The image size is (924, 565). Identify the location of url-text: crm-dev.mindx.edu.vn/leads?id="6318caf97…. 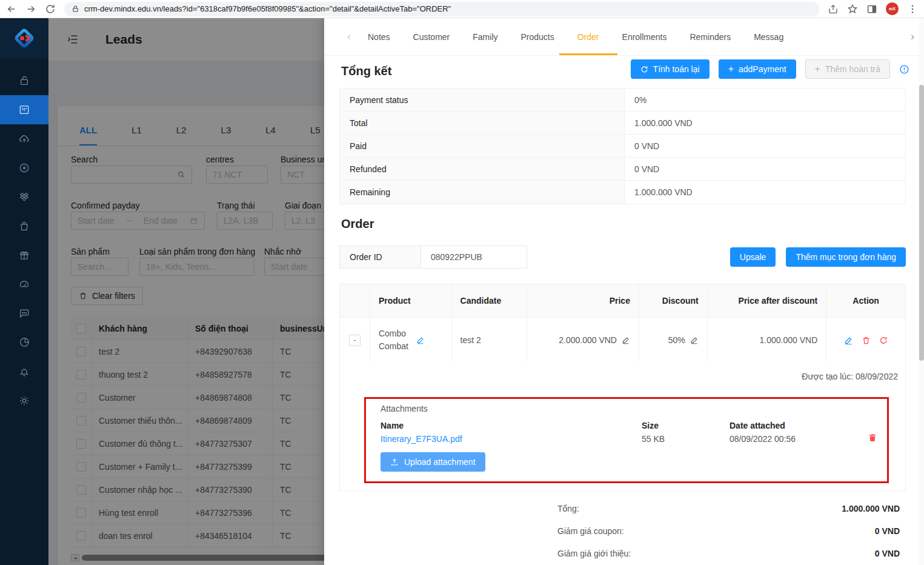
(268, 8).